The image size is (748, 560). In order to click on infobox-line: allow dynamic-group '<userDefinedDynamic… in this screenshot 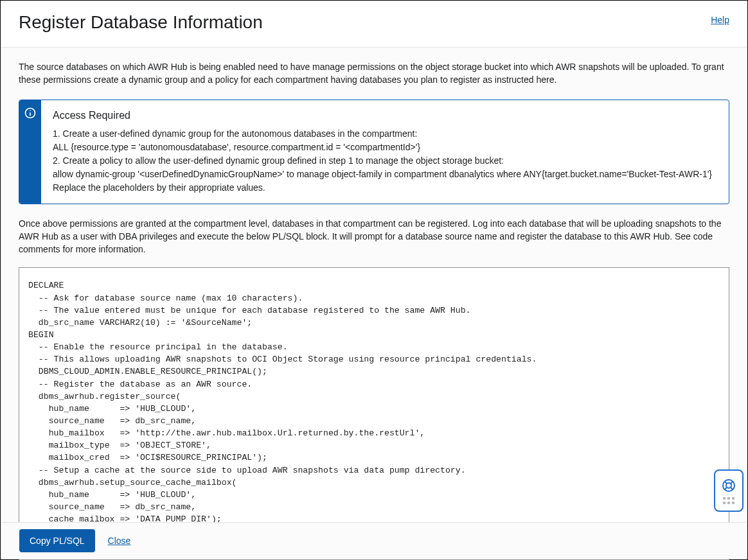, I will do `click(382, 175)`.